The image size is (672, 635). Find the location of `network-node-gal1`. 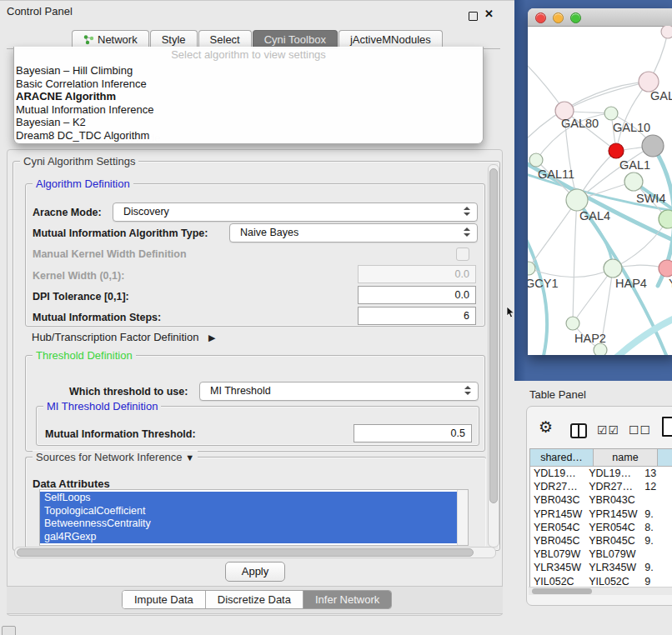

network-node-gal1 is located at coordinates (634, 182).